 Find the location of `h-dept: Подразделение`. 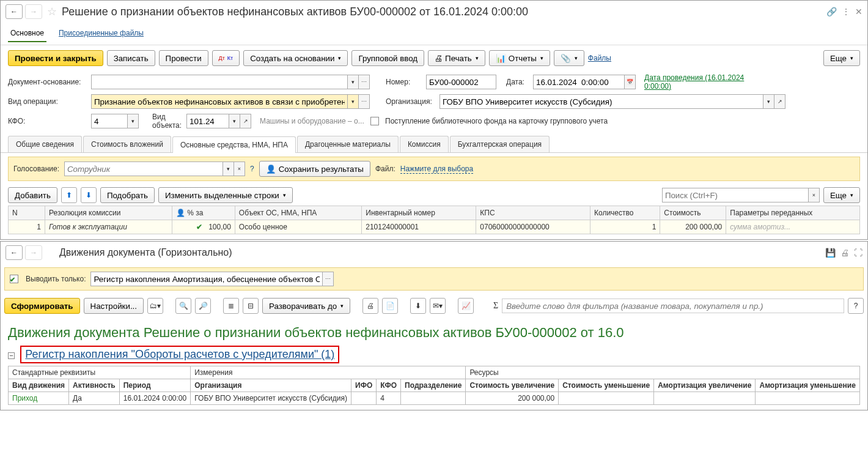

h-dept: Подразделение is located at coordinates (433, 385).